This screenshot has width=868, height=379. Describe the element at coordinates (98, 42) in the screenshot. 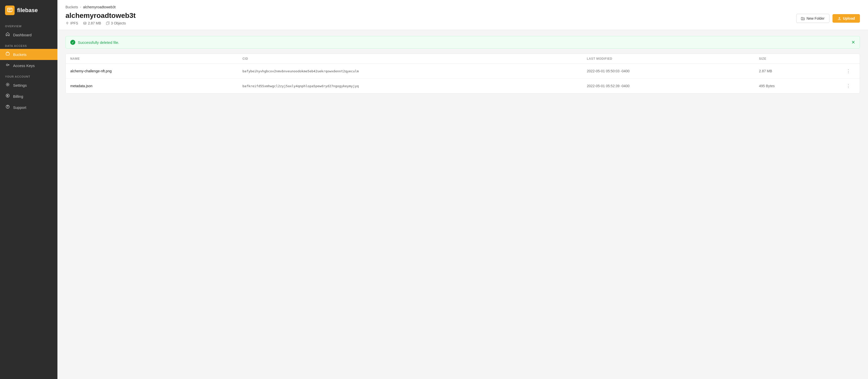

I see `alert-message: Successfully deleted file.` at that location.